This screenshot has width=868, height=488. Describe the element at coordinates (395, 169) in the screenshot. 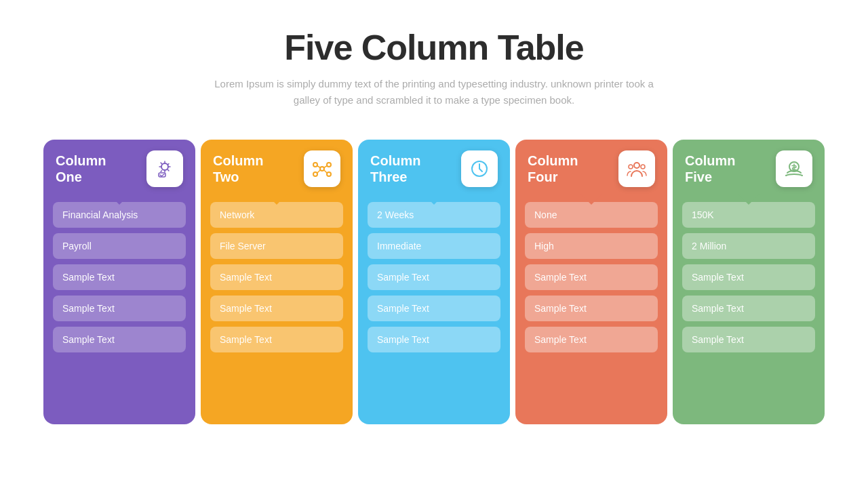

I see `col-three-title: ColumnThree` at that location.